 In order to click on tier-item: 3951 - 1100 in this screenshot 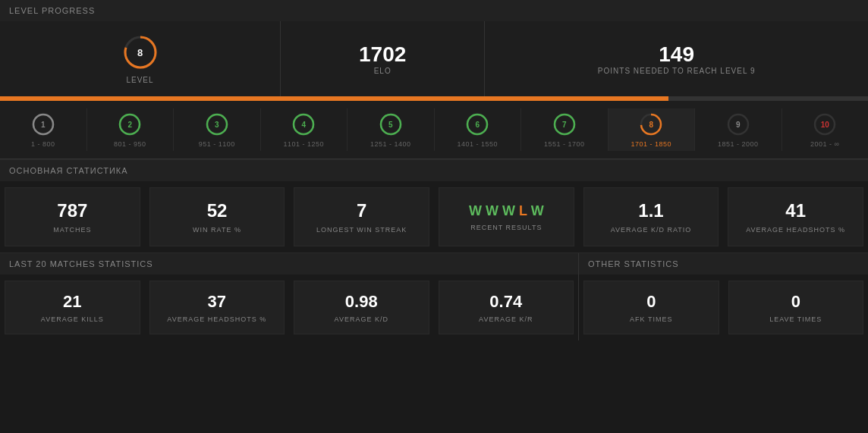, I will do `click(217, 130)`.